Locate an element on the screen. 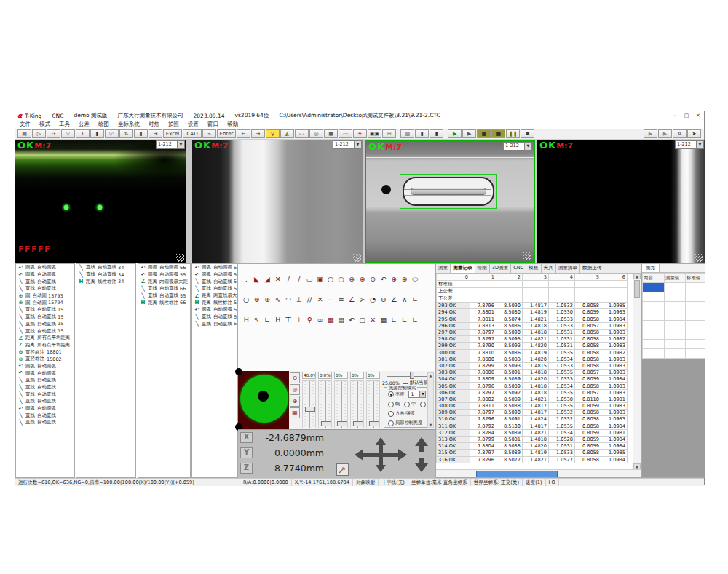 Image resolution: width=728 pixels, height=574 pixels. tool-icon: / is located at coordinates (288, 279).